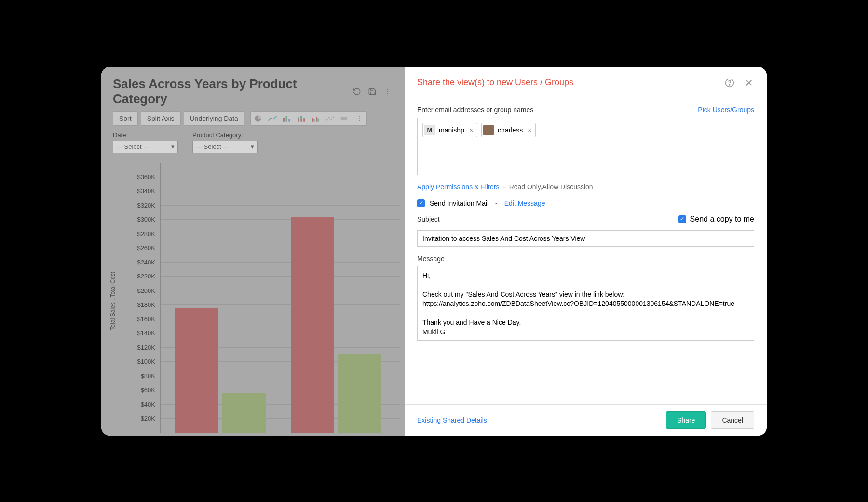  I want to click on send-copy-label: Send a copy to me, so click(722, 219).